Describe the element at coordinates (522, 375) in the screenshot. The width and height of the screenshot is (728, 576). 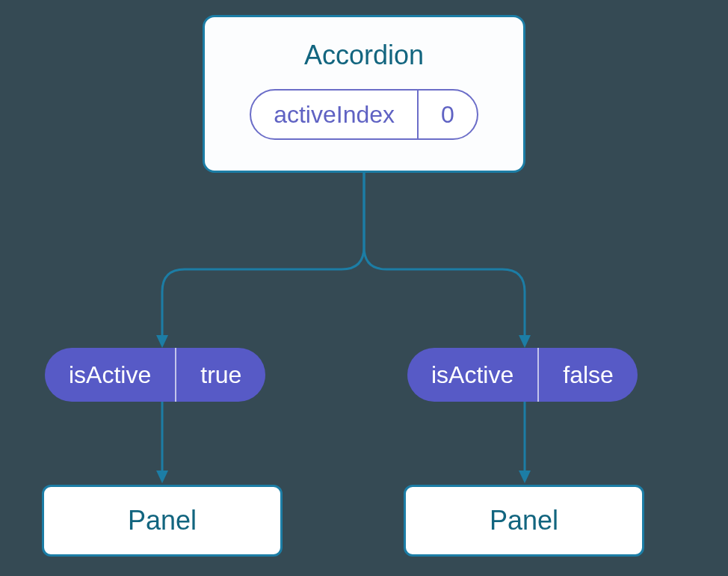
I see `prop-pill-isactive-right: isActive false` at that location.